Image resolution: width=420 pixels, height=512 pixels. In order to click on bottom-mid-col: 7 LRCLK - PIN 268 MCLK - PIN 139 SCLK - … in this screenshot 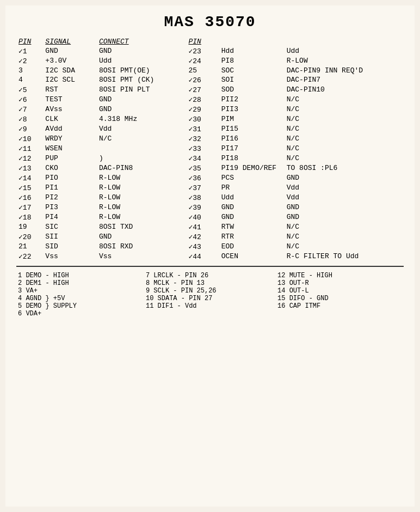, I will do `click(210, 295)`.